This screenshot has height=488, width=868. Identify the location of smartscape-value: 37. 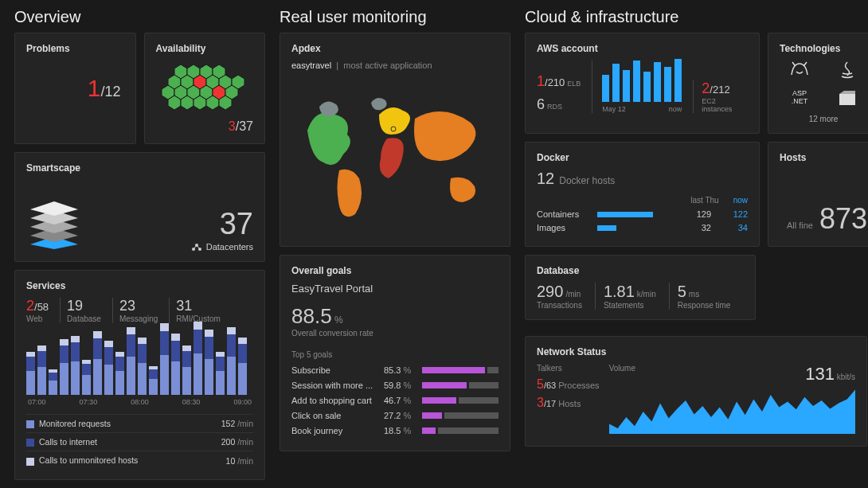
(223, 224).